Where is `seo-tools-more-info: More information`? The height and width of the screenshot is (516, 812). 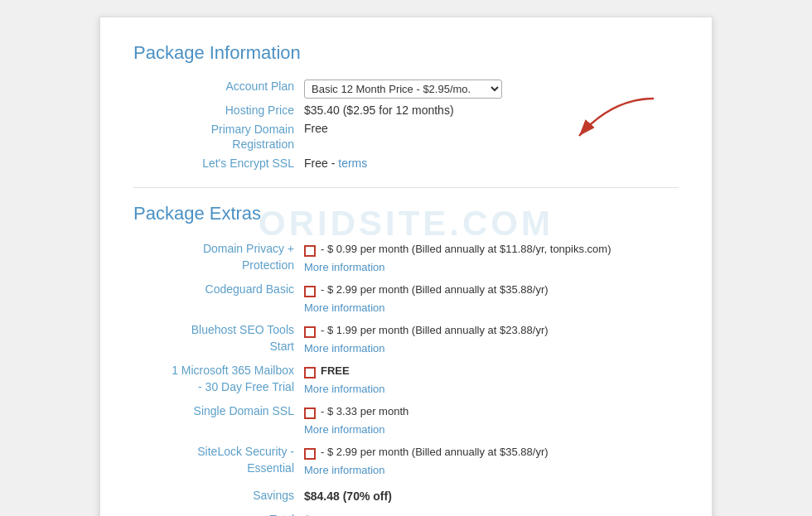 seo-tools-more-info: More information is located at coordinates (489, 349).